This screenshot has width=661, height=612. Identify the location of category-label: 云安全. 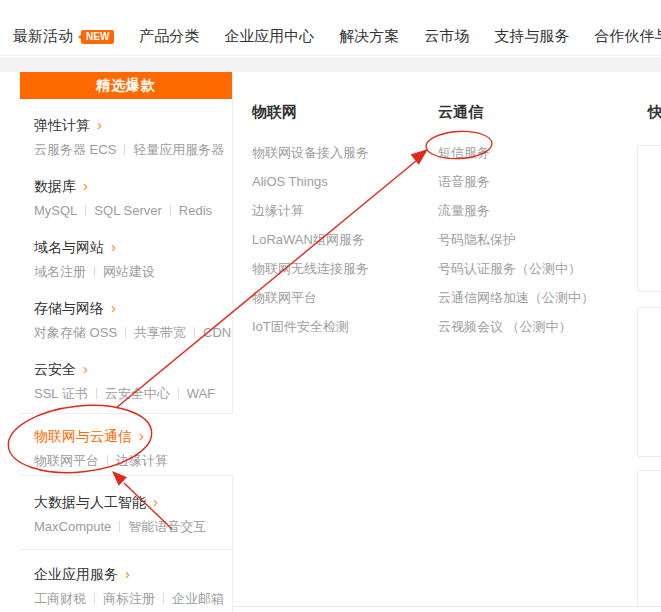
(55, 369).